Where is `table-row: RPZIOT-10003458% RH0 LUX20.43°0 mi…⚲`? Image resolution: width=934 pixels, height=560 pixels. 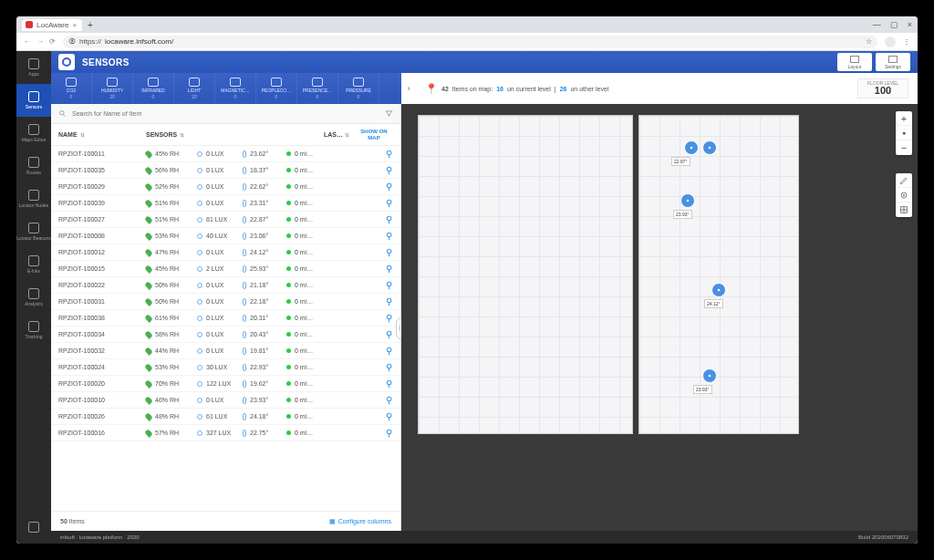
table-row: RPZIOT-10003458% RH0 LUX20.43°0 mi…⚲ is located at coordinates (226, 335).